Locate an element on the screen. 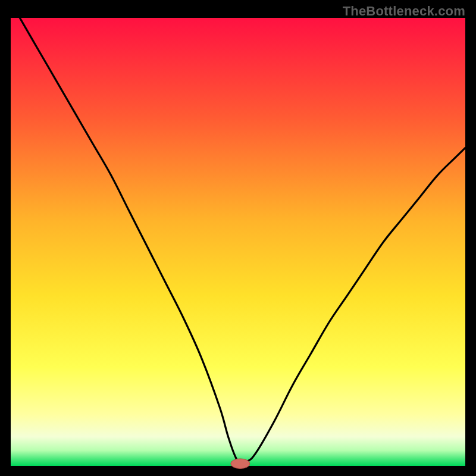 Image resolution: width=476 pixels, height=476 pixels. watermark-text: TheBottleneck.com is located at coordinates (404, 11).